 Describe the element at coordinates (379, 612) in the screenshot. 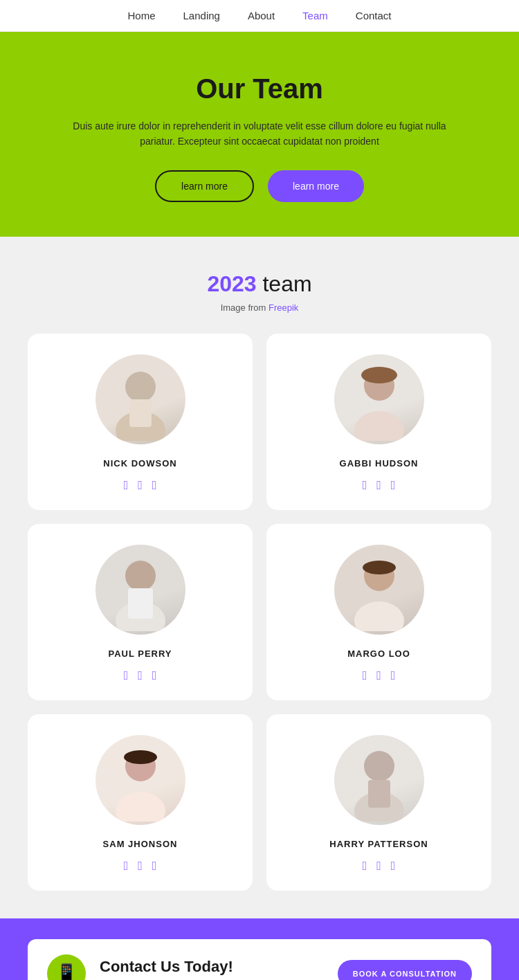

I see `team-card-margo: MARGO LOO   ` at that location.